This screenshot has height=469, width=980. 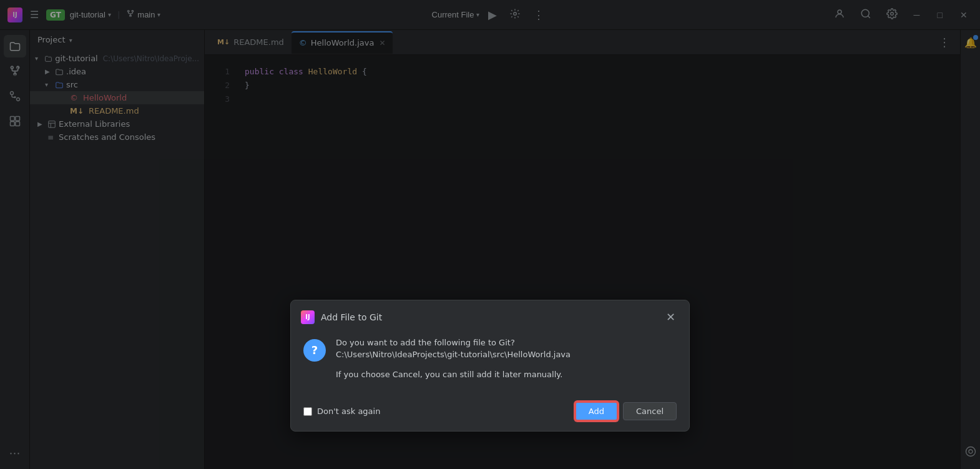 What do you see at coordinates (490, 365) in the screenshot?
I see `dialog-body: ? Do you want to add the following file …` at bounding box center [490, 365].